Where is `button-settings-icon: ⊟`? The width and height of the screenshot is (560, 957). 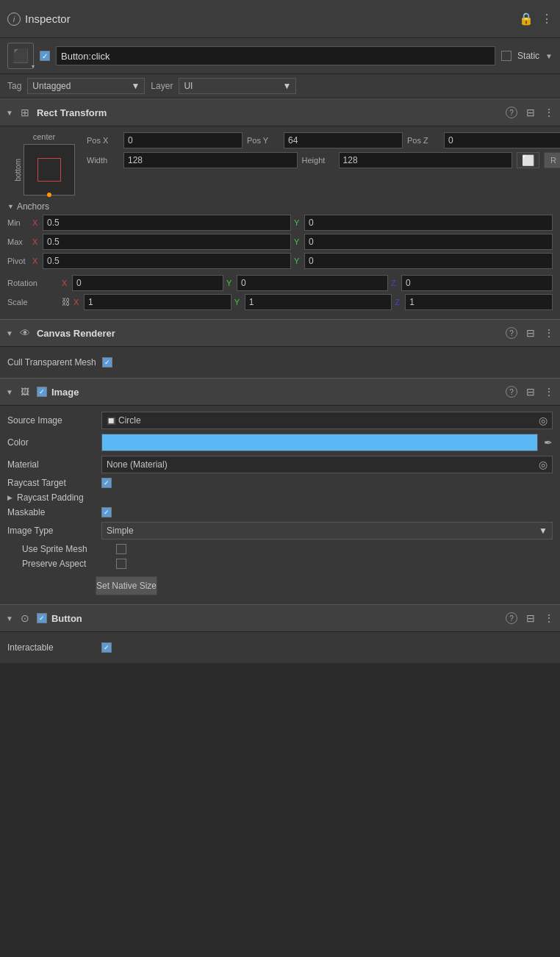 button-settings-icon: ⊟ is located at coordinates (531, 618).